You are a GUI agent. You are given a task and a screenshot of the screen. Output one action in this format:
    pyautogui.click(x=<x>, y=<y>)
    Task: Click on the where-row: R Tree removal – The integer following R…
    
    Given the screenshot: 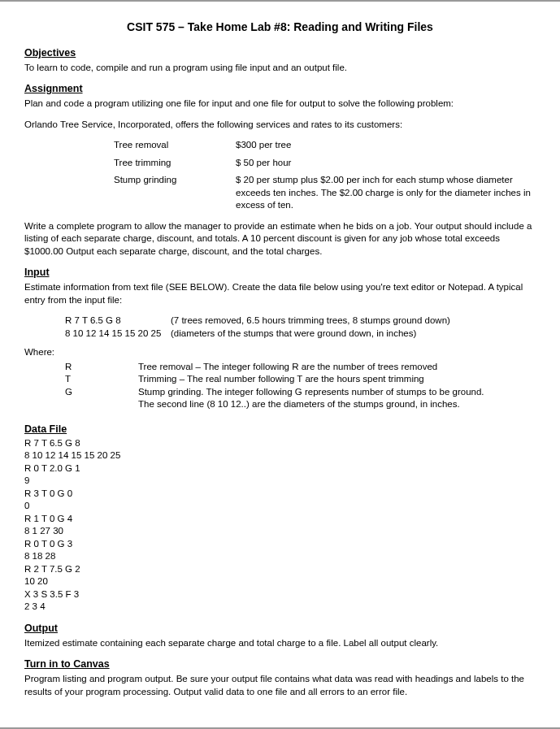 What is the action you would take?
    pyautogui.click(x=301, y=367)
    